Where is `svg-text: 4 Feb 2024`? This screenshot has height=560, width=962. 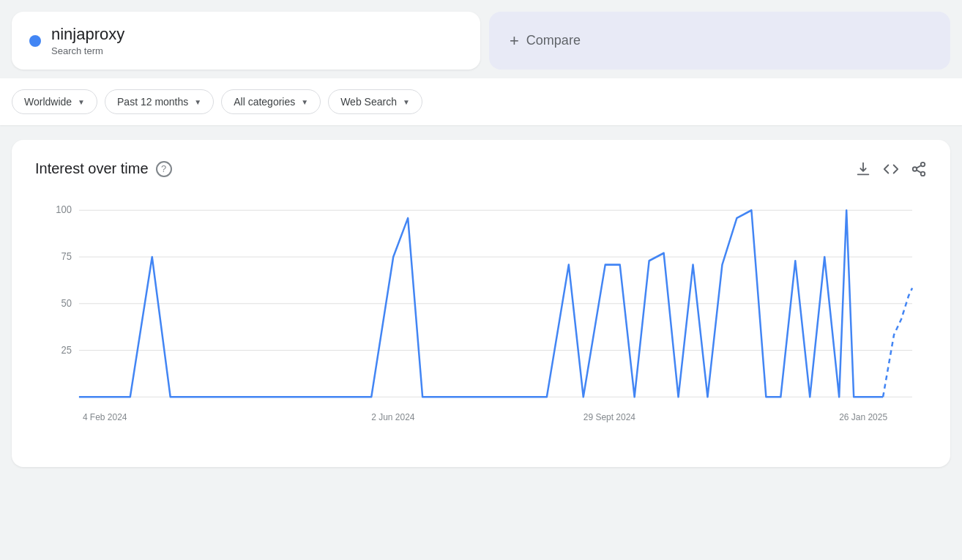
svg-text: 4 Feb 2024 is located at coordinates (105, 417).